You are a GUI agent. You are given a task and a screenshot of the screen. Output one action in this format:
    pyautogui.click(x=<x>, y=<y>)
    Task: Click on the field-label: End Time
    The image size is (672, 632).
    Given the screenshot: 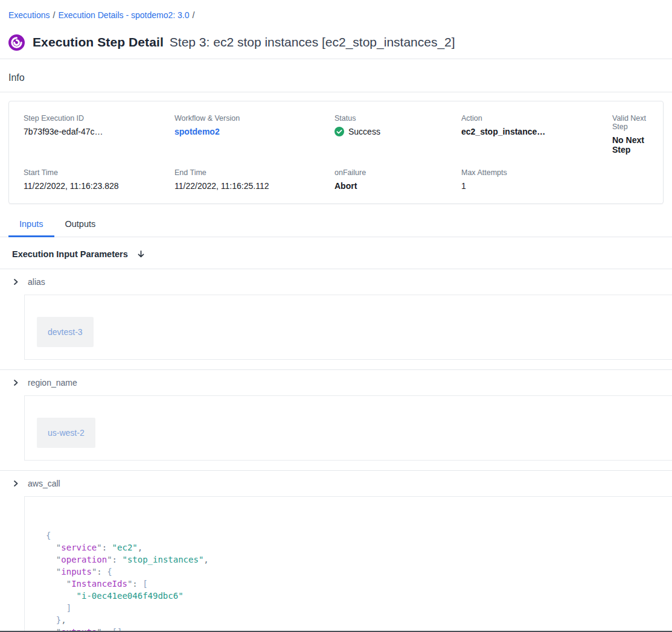 What is the action you would take?
    pyautogui.click(x=255, y=173)
    